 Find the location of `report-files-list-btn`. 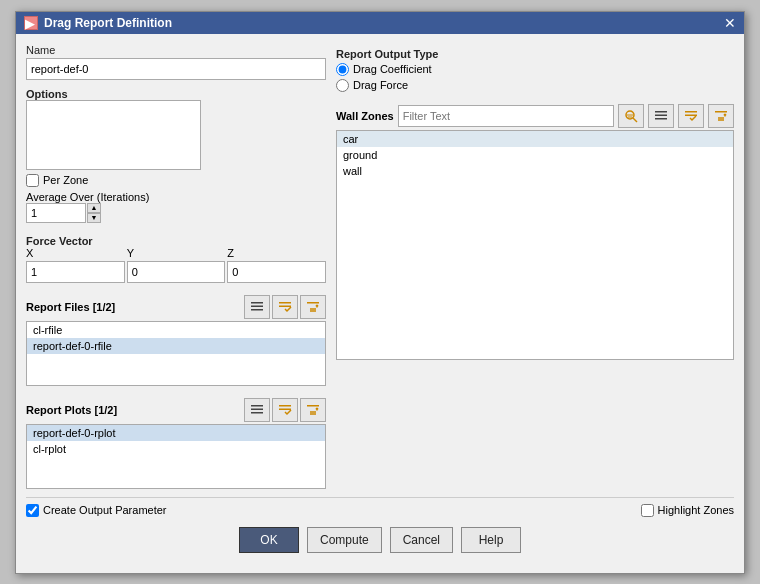

report-files-list-btn is located at coordinates (257, 307).